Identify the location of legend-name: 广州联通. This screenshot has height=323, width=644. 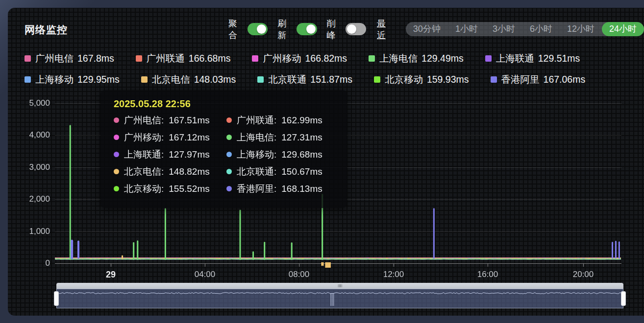
(166, 59).